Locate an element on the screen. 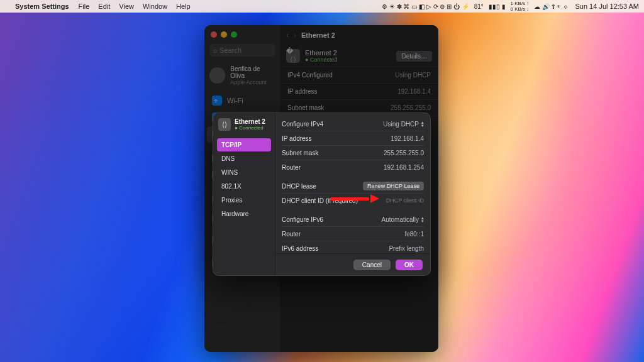 Image resolution: width=644 pixels, height=362 pixels. router-row: Router192.168.1.254 is located at coordinates (353, 167).